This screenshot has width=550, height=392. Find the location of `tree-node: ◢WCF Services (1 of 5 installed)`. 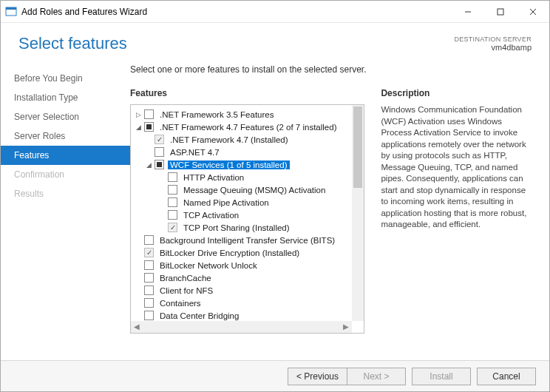

tree-node: ◢WCF Services (1 of 5 installed) is located at coordinates (241, 164).